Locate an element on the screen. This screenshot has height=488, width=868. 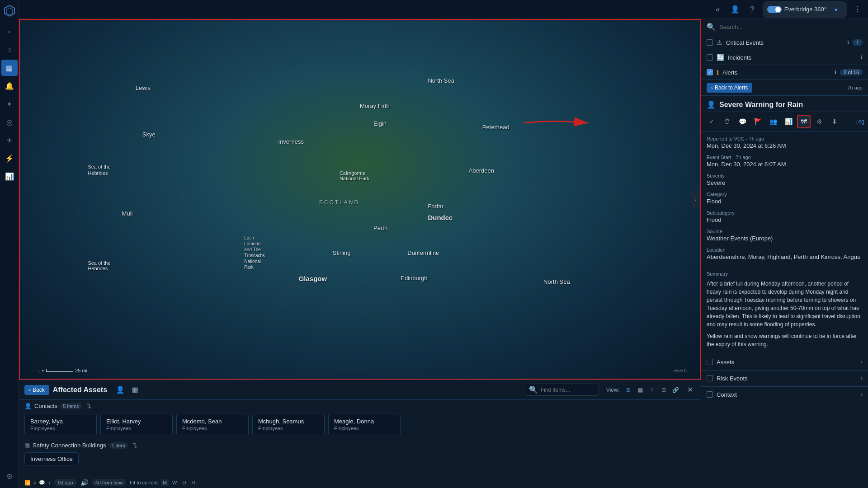
right-search-input is located at coordinates (791, 27).